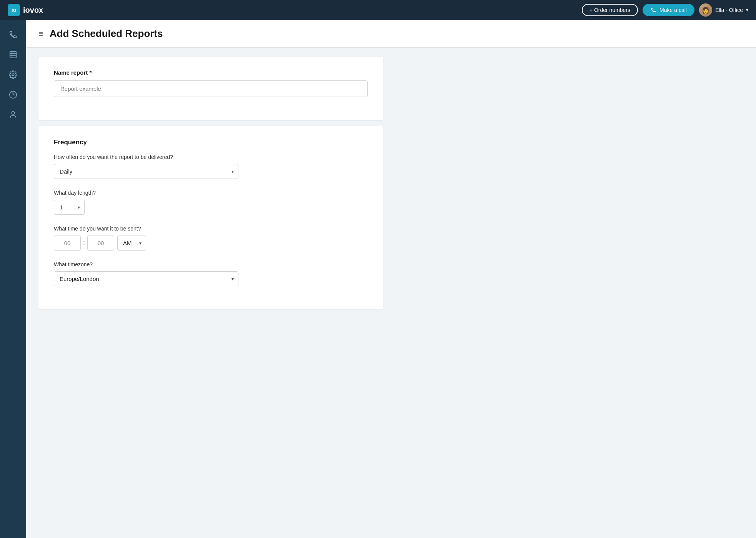 The height and width of the screenshot is (538, 756). Describe the element at coordinates (69, 207) in the screenshot. I see `day-length-select-wrapper: 1 2 3 7 14 30 ▾` at that location.